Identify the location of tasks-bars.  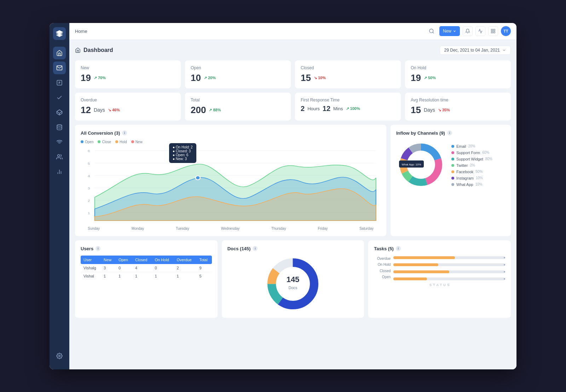
(449, 268).